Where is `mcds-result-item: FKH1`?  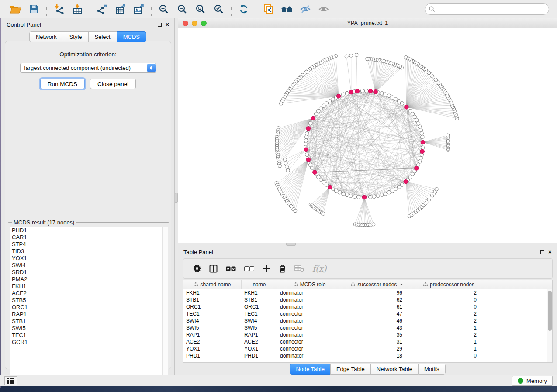
mcds-result-item: FKH1 is located at coordinates (89, 286).